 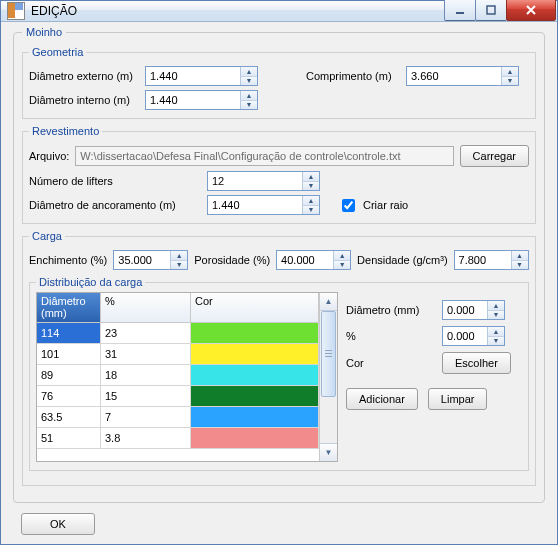 I want to click on spin-diam-ancor: ▲▼, so click(x=264, y=205).